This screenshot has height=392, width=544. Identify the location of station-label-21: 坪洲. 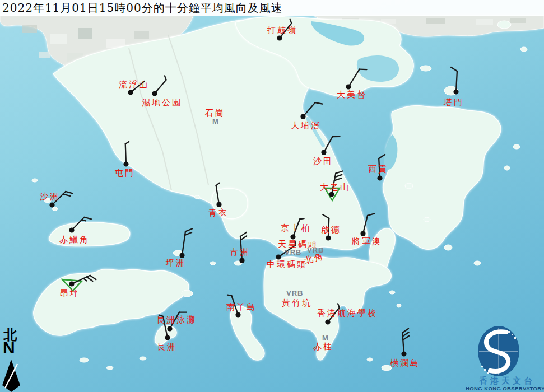
(176, 263).